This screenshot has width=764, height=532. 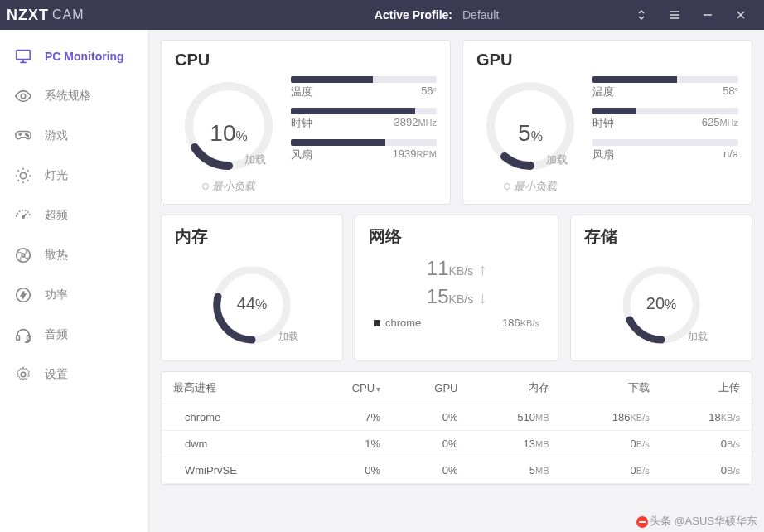 I want to click on storage-title: 存储, so click(x=661, y=237).